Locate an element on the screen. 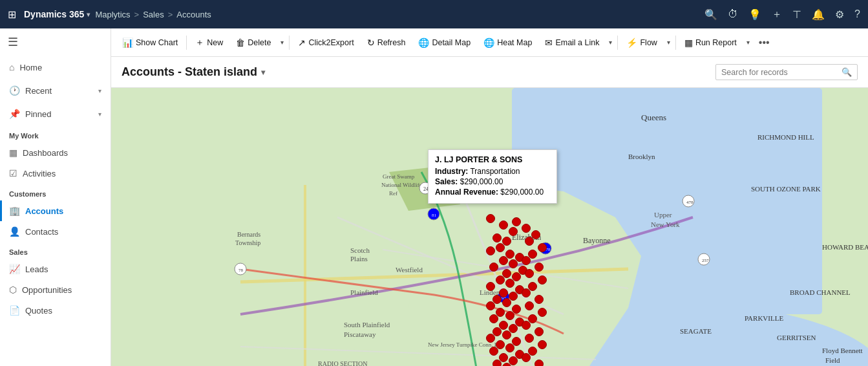 This screenshot has width=868, height=366. notification-icon: 🔔 is located at coordinates (818, 14).